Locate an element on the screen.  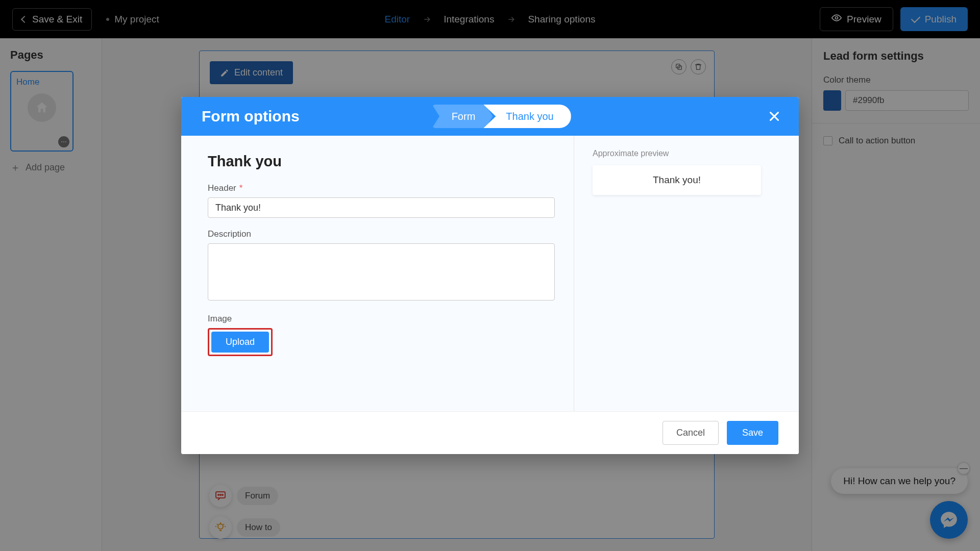
upload-button: Upload is located at coordinates (240, 342).